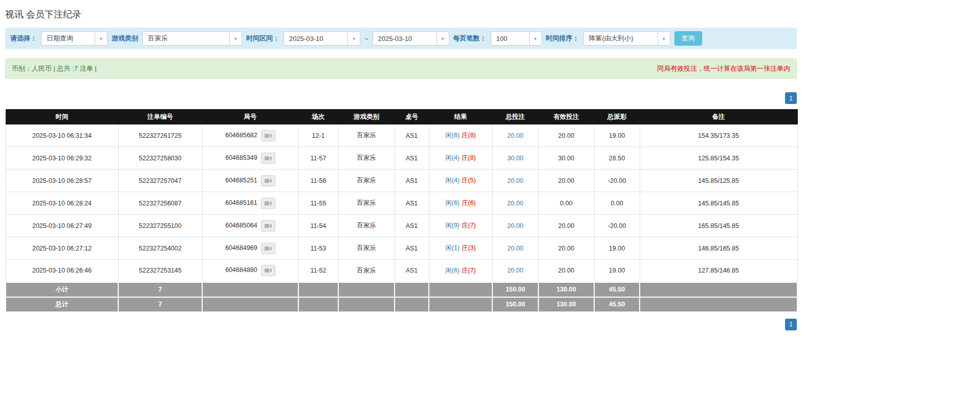 This screenshot has height=417, width=980. Describe the element at coordinates (318, 271) in the screenshot. I see `cell-session: 11-52` at that location.